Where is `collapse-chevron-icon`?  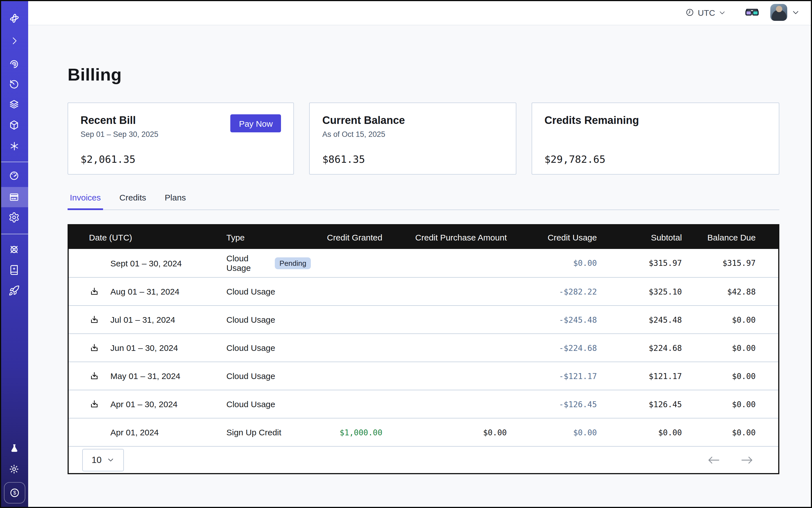
collapse-chevron-icon is located at coordinates (14, 41).